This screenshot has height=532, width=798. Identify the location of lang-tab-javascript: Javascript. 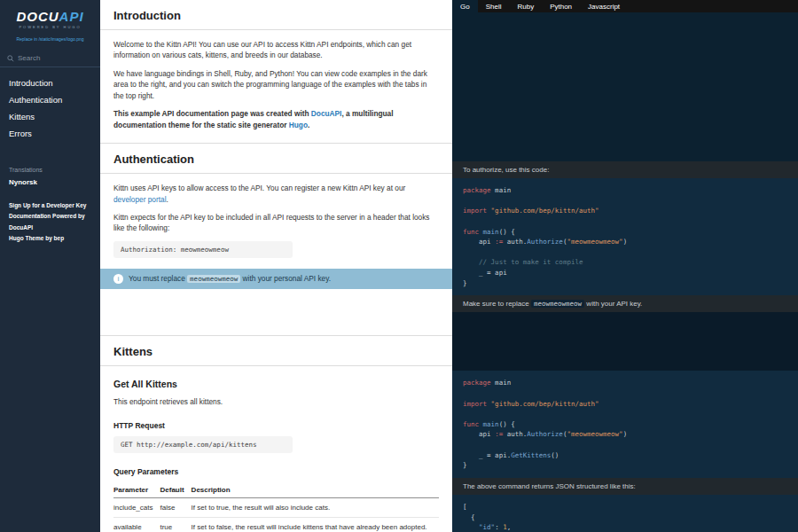
(604, 6).